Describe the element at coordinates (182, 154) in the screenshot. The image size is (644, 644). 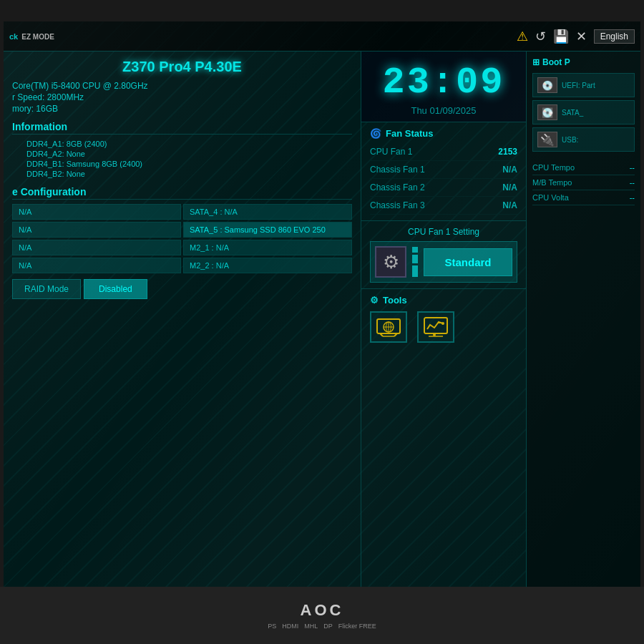
I see `memory-slot-1: DDR4_A2: None` at that location.